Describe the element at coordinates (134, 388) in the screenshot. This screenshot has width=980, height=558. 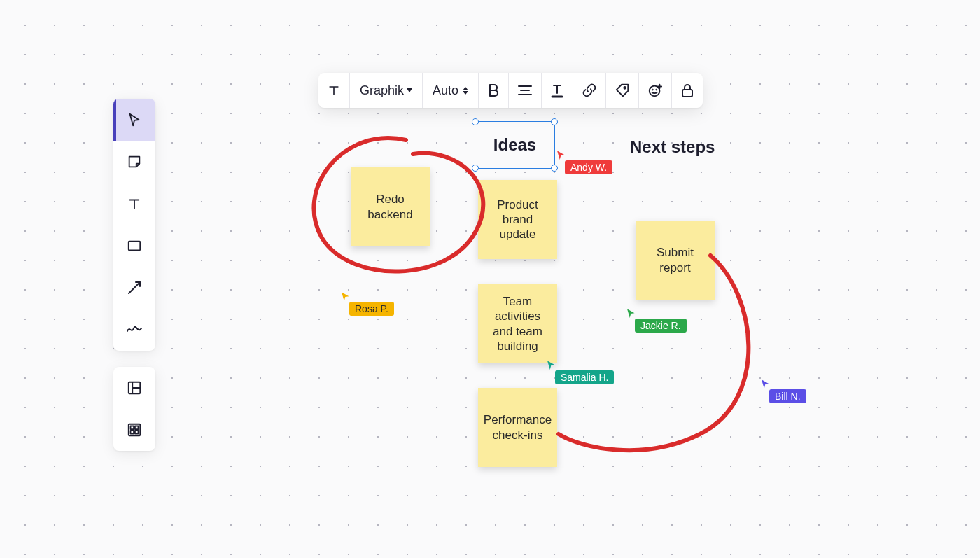
I see `layout-icon` at that location.